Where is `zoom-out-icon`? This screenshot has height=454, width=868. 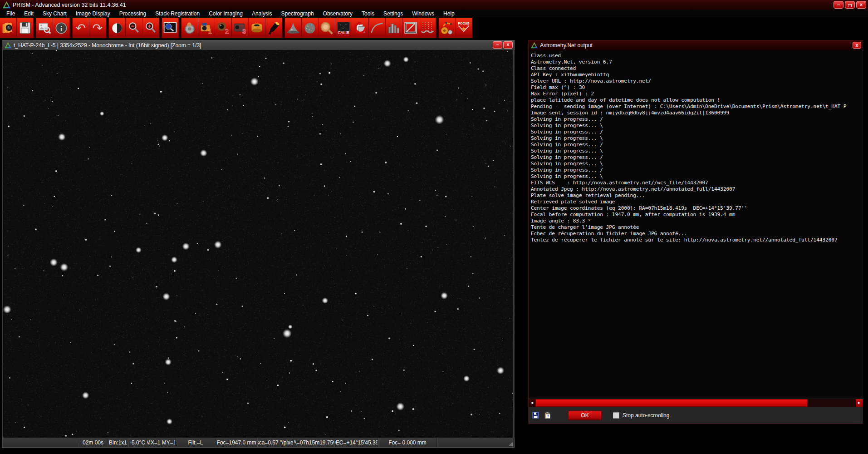 zoom-out-icon is located at coordinates (134, 28).